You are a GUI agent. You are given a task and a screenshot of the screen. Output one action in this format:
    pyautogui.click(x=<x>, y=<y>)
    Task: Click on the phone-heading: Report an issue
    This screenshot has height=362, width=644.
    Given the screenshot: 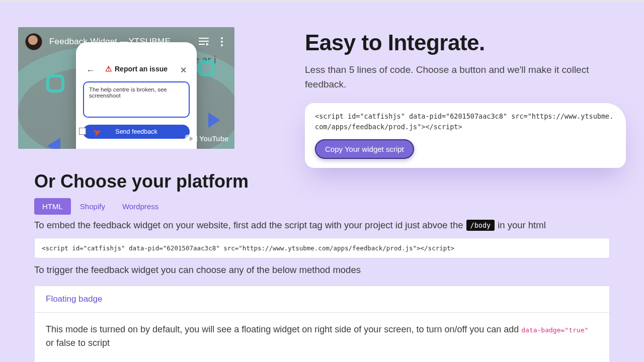 What is the action you would take?
    pyautogui.click(x=141, y=69)
    